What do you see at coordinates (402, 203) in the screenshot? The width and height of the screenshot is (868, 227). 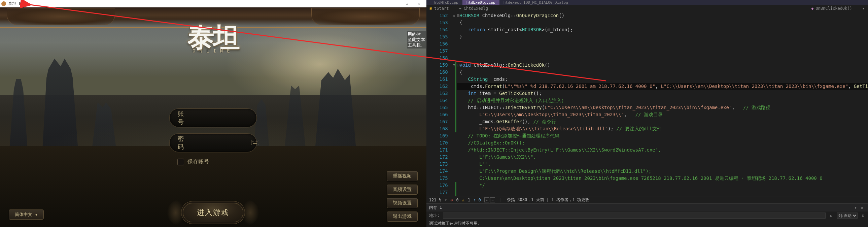 I see `video-settings-button: 视频设置` at bounding box center [402, 203].